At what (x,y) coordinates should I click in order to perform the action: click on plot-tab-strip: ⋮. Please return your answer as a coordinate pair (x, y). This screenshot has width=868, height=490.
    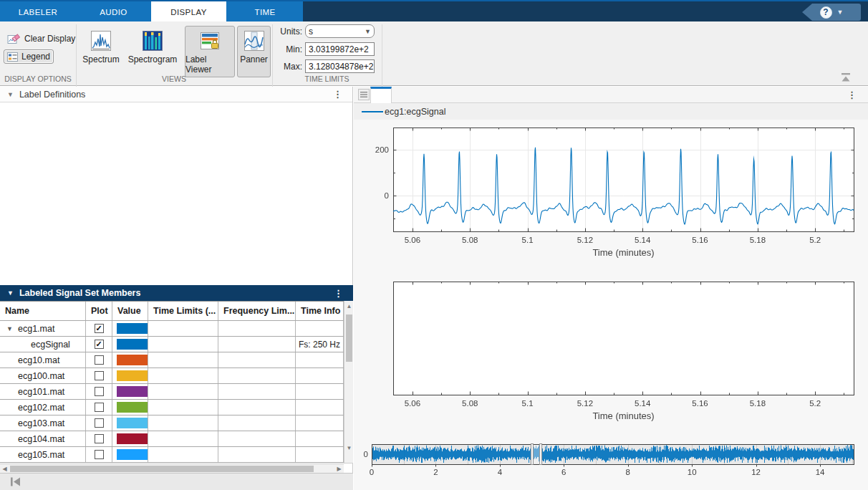
    Looking at the image, I should click on (611, 95).